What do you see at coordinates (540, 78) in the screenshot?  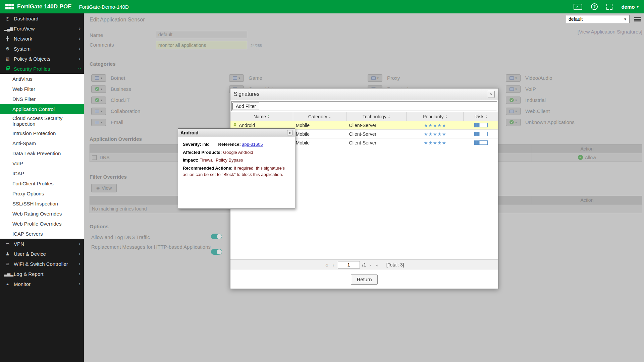 I see `category-video-audio: ▾ Video/Audio` at bounding box center [540, 78].